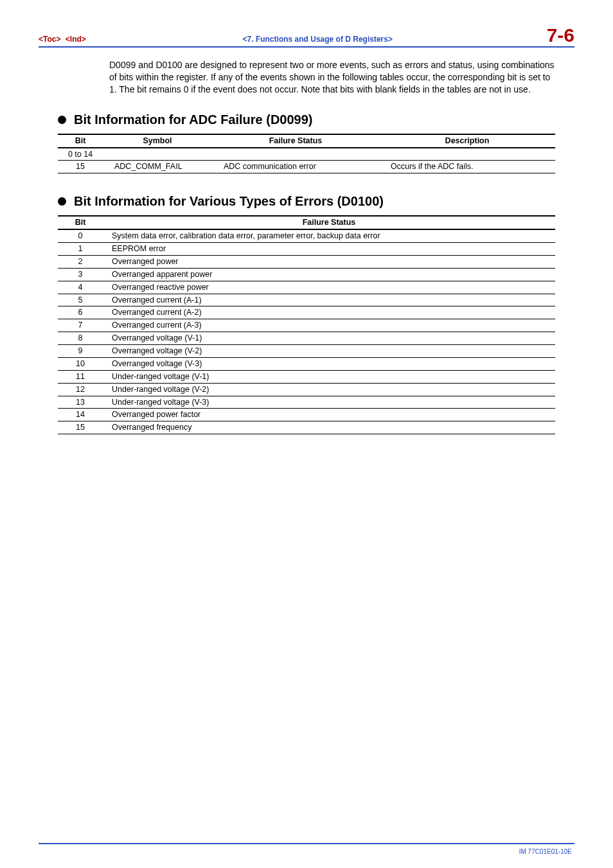 This screenshot has height=868, width=613. What do you see at coordinates (306, 141) in the screenshot?
I see `table-header-row: Bit Symbol Failure Status Description` at bounding box center [306, 141].